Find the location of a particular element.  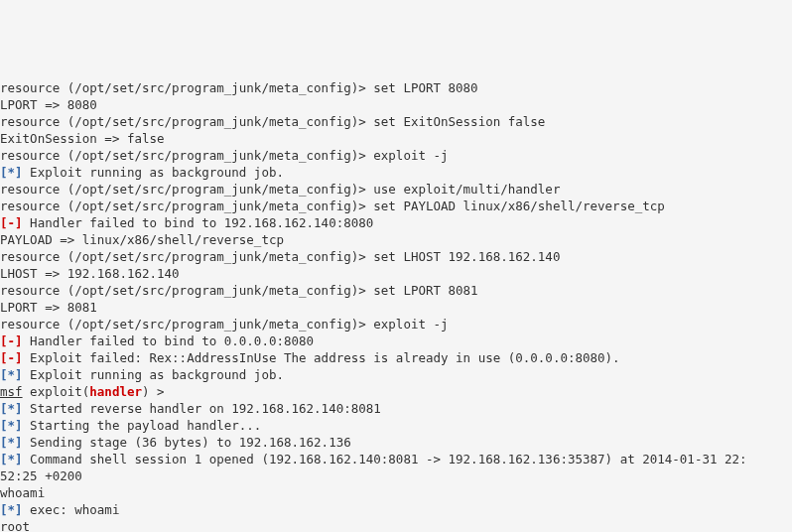

terminal-text: ExitOnSession => false is located at coordinates (82, 139).